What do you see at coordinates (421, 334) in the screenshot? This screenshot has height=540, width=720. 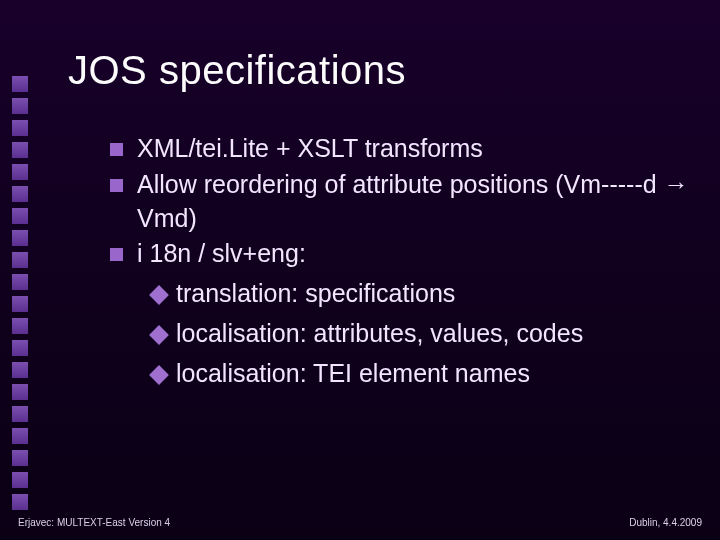 I see `bullet-level2: localisation: attributes, values, codes` at bounding box center [421, 334].